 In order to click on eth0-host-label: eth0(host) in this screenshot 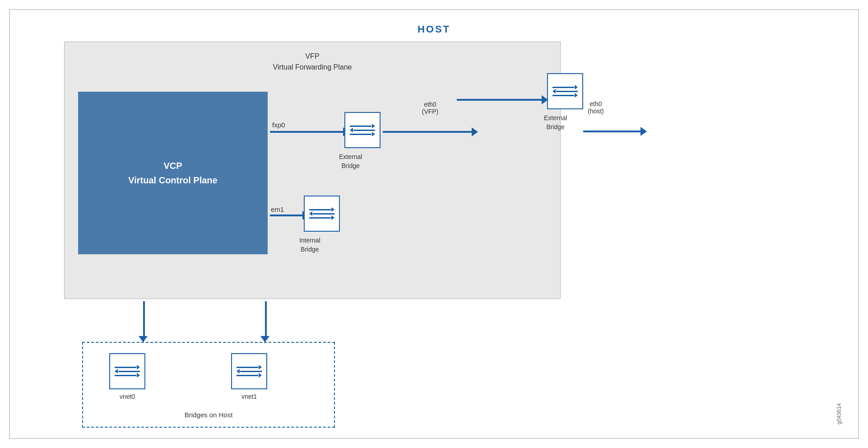, I will do `click(596, 107)`.